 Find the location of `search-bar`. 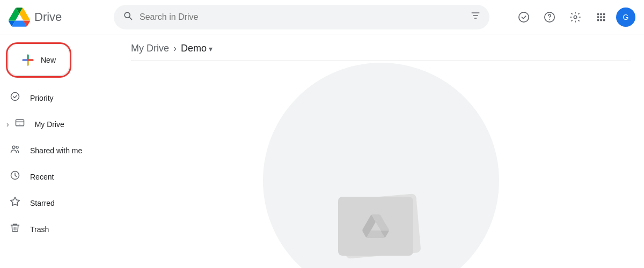

search-bar is located at coordinates (302, 17).